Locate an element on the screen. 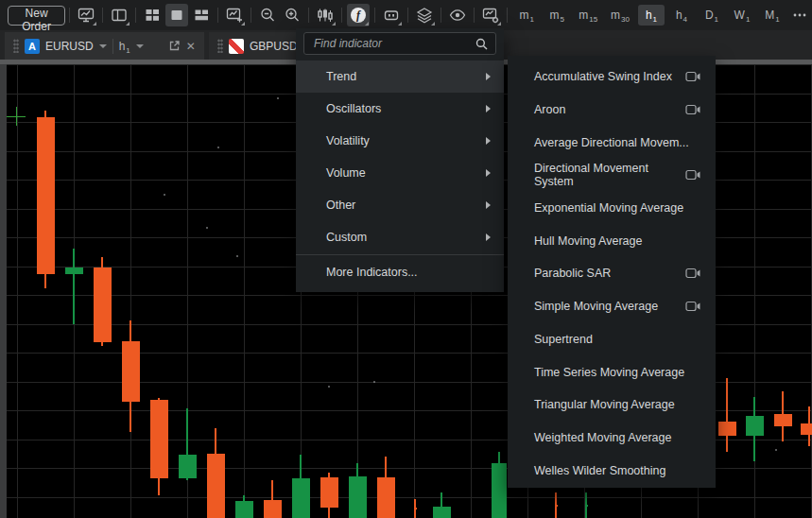  menu-item-custom: Custom is located at coordinates (400, 237).